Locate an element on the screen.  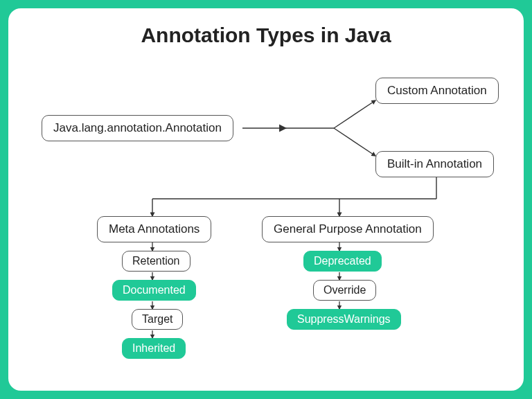
node-override: Override is located at coordinates (345, 290).